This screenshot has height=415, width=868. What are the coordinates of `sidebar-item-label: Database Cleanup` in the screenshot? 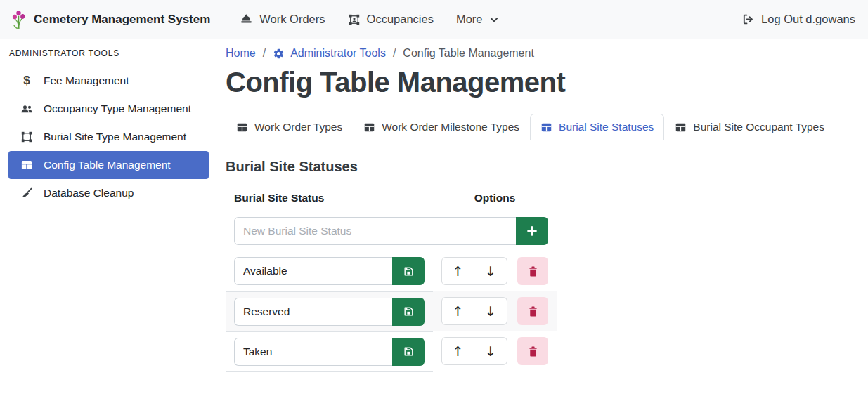 It's located at (89, 193).